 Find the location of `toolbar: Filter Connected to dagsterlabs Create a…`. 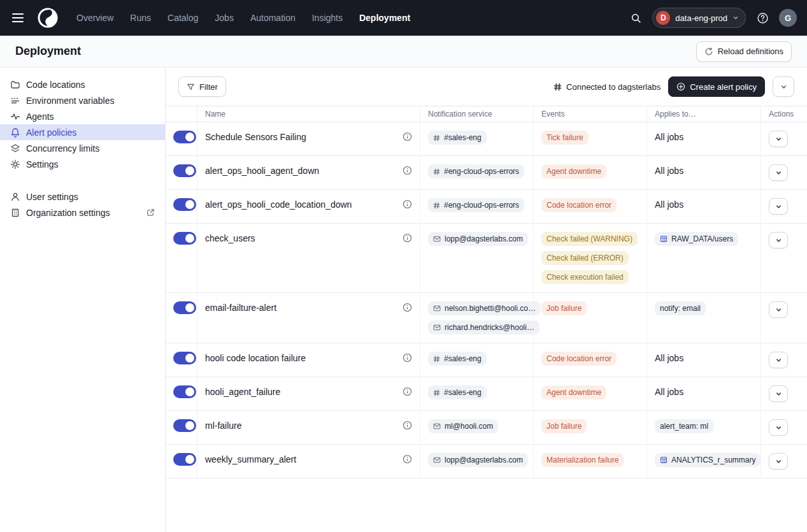

toolbar: Filter Connected to dagsterlabs Create a… is located at coordinates (487, 87).